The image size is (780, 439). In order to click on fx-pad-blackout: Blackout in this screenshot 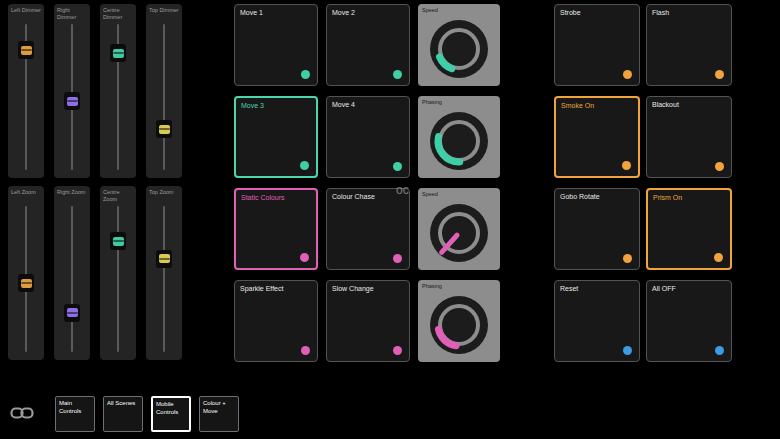, I will do `click(689, 137)`.